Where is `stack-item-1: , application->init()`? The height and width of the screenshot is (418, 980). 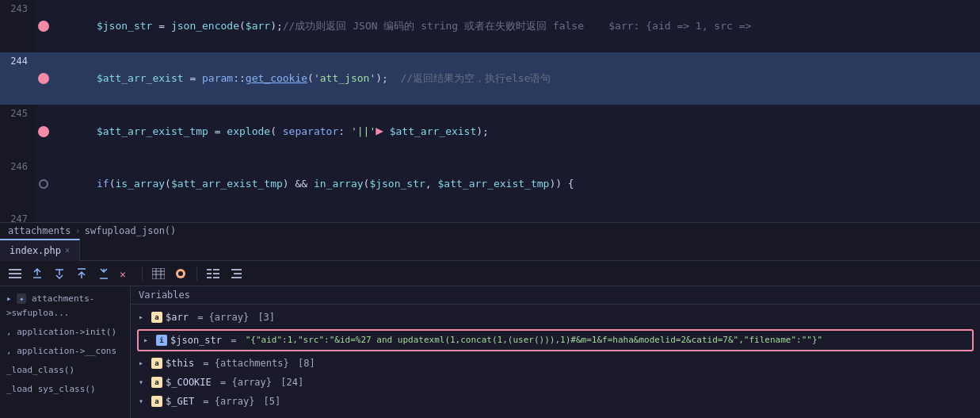
stack-item-1: , application->init() is located at coordinates (65, 332).